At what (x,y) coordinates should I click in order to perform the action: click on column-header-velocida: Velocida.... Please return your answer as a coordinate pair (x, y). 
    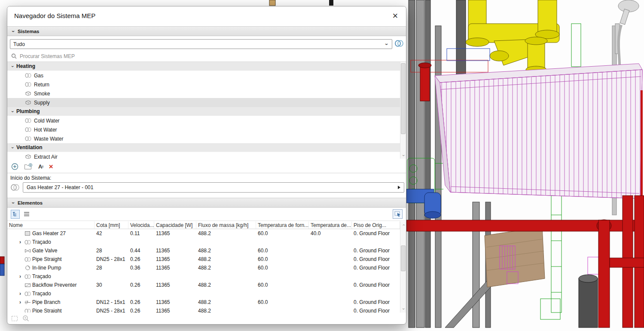
    Looking at the image, I should click on (141, 225).